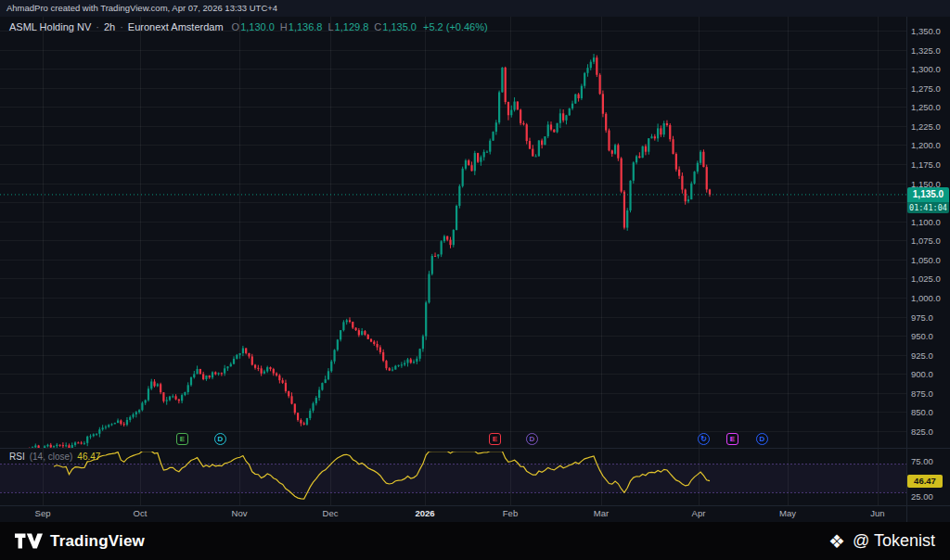  What do you see at coordinates (922, 356) in the screenshot?
I see `price-tick-label: 925.0` at bounding box center [922, 356].